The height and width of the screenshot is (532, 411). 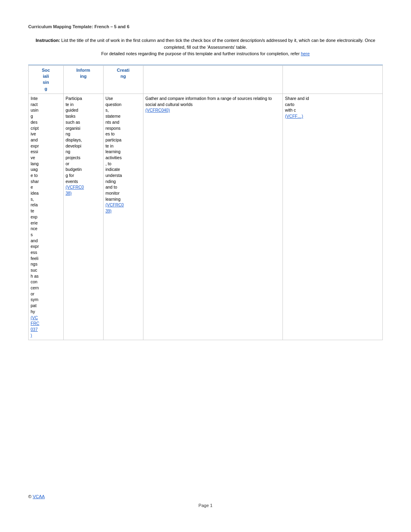 I want to click on header-wide1, so click(x=213, y=80).